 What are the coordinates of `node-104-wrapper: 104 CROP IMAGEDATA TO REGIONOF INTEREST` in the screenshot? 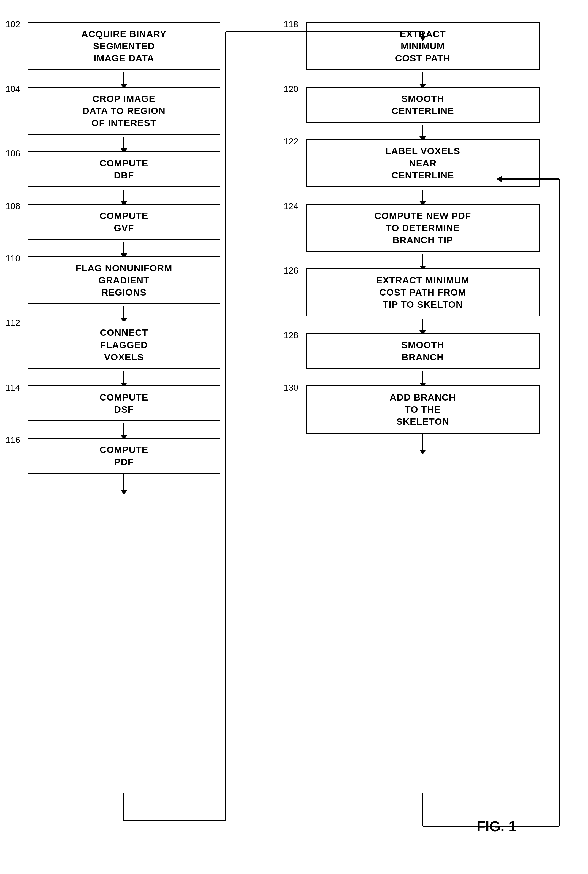 It's located at (124, 111).